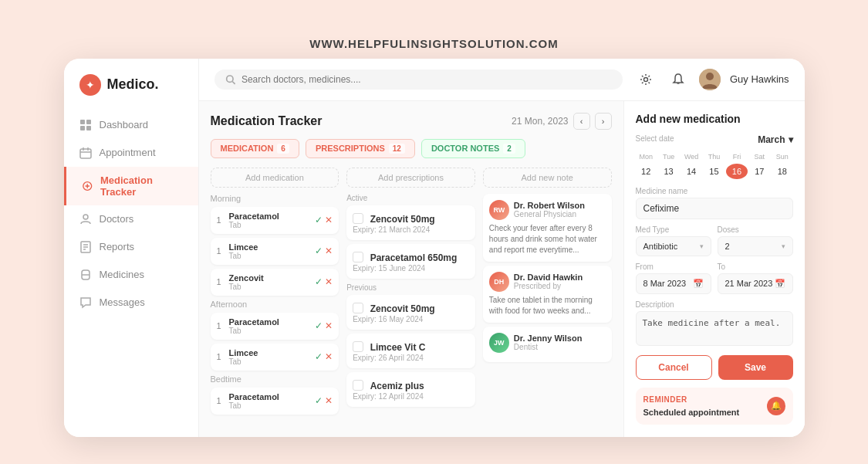  What do you see at coordinates (275, 379) in the screenshot?
I see `bedtime-label: Bedtime` at bounding box center [275, 379].